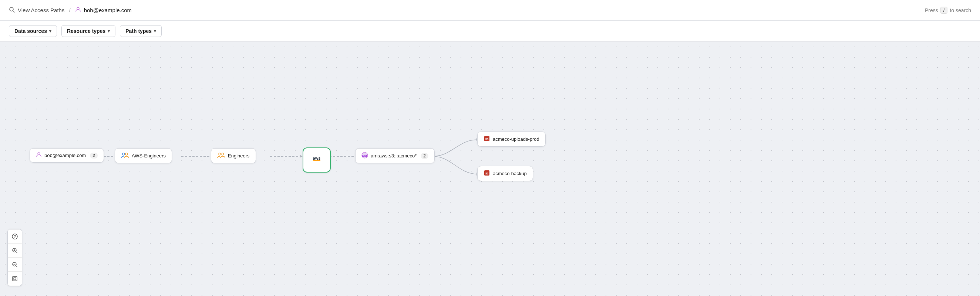 Image resolution: width=980 pixels, height=296 pixels. Describe the element at coordinates (317, 160) in the screenshot. I see `aws-node: aws ▔▔▔` at that location.